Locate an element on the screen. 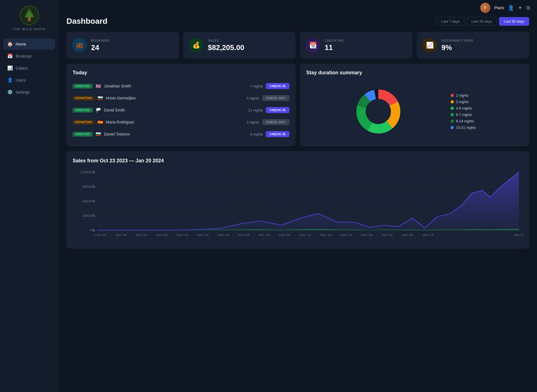  sales-chart-title: Sales from Oct 23 2023 — Jan 20 2024 is located at coordinates (298, 161).